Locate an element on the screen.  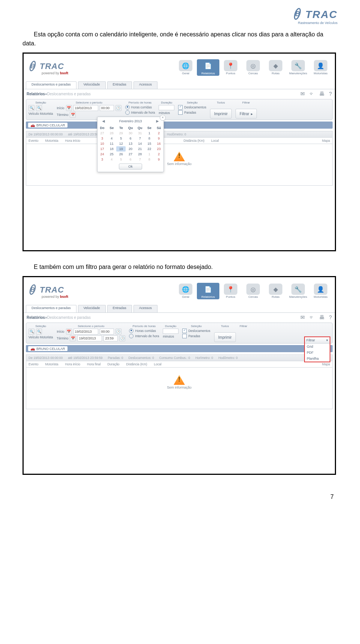
calendar-prev-icon: ◄ is located at coordinates (104, 121).